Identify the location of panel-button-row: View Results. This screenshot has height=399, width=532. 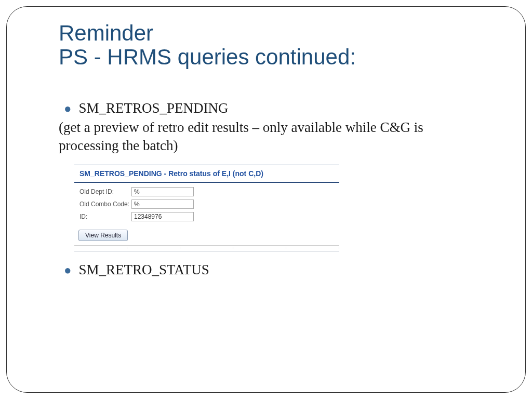
(207, 237).